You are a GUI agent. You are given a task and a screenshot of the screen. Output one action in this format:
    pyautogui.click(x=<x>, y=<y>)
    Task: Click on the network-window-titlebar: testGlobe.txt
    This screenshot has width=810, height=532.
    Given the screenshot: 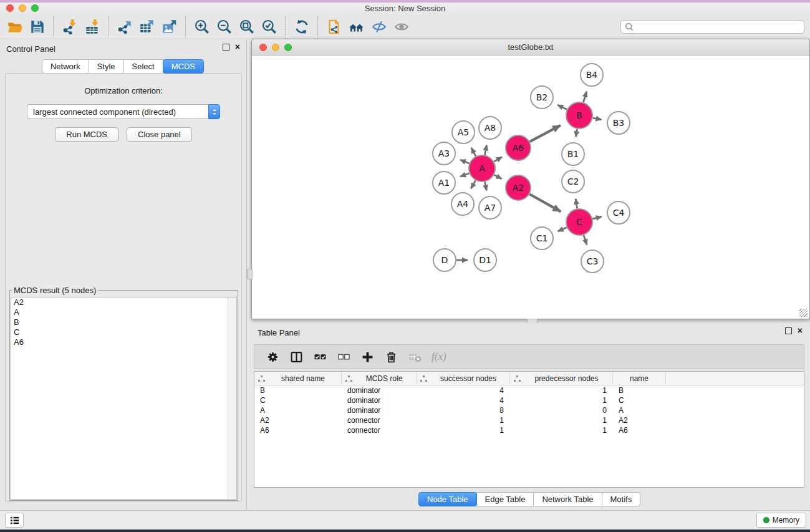 What is the action you would take?
    pyautogui.click(x=531, y=47)
    